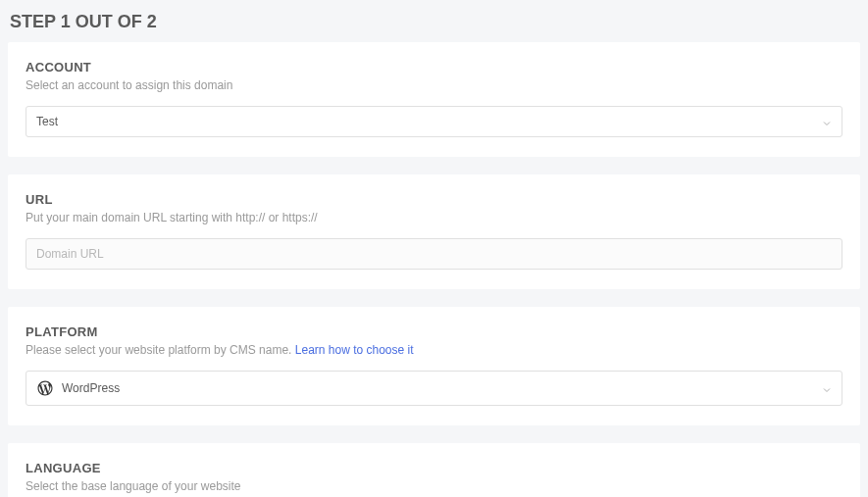 The width and height of the screenshot is (868, 497). What do you see at coordinates (45, 388) in the screenshot?
I see `wordpress-icon` at bounding box center [45, 388].